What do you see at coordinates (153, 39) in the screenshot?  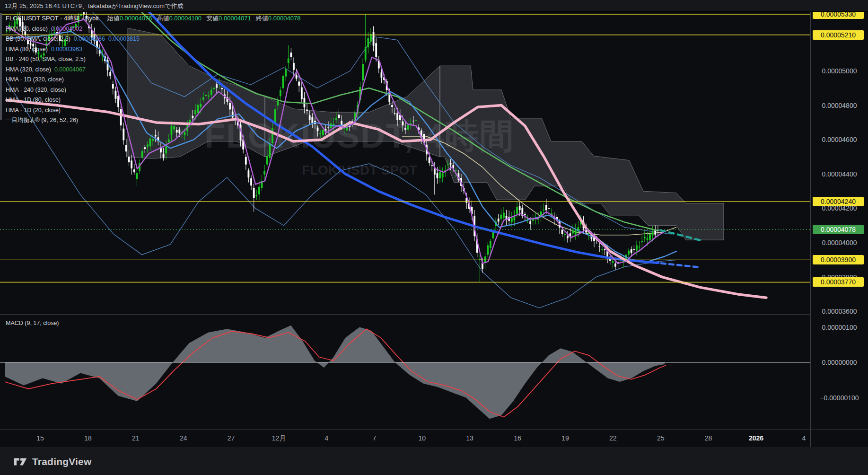 I see `legend-indicator-row: BB (50, SMA, close, 2.5)0.000042860.0000…` at bounding box center [153, 39].